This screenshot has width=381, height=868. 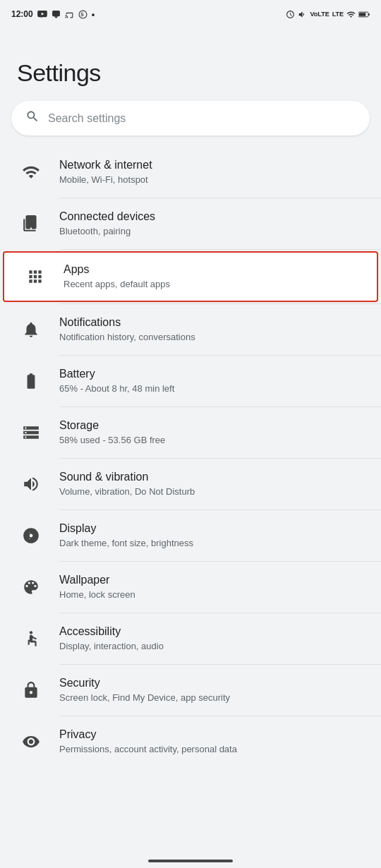 I want to click on lte-label: LTE, so click(x=338, y=14).